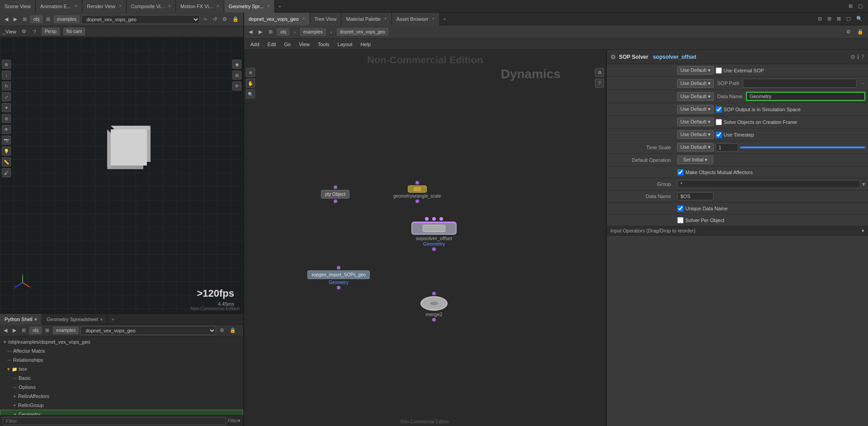 Image resolution: width=868 pixels, height=426 pixels. Describe the element at coordinates (839, 19) in the screenshot. I see `split-icon: ⊠` at that location.